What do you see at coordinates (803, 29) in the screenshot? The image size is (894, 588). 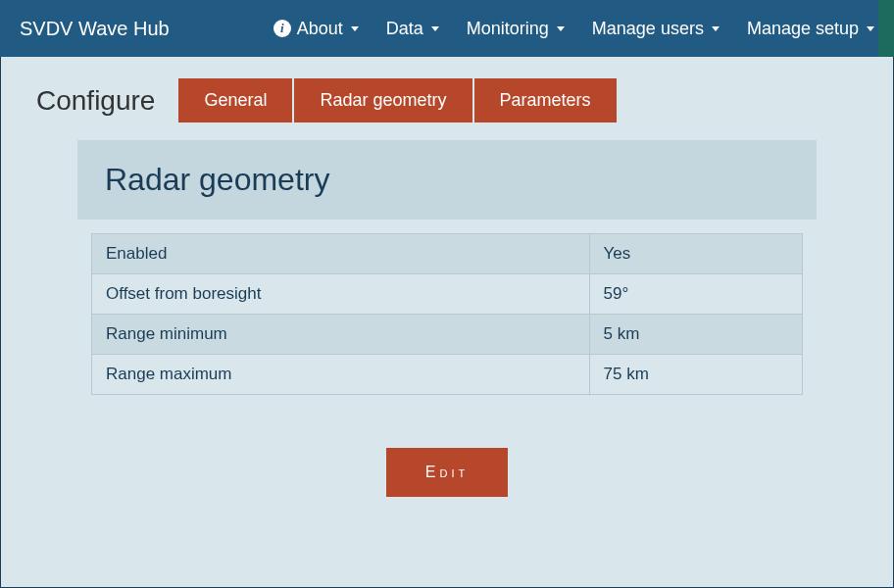 I see `nav-label: Manage setup` at bounding box center [803, 29].